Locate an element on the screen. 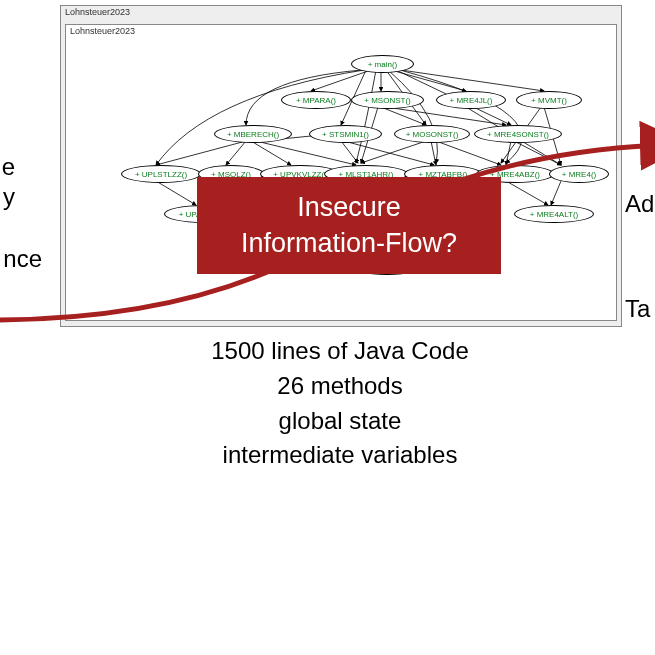 This screenshot has height=655, width=655. overlay-line1: Insecure is located at coordinates (349, 207).